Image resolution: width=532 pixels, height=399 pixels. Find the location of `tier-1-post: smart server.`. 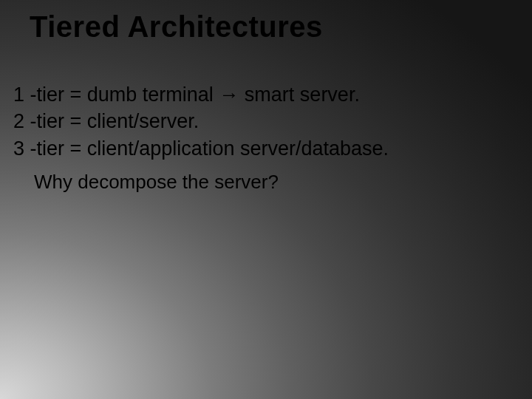

tier-1-post: smart server. is located at coordinates (299, 95).